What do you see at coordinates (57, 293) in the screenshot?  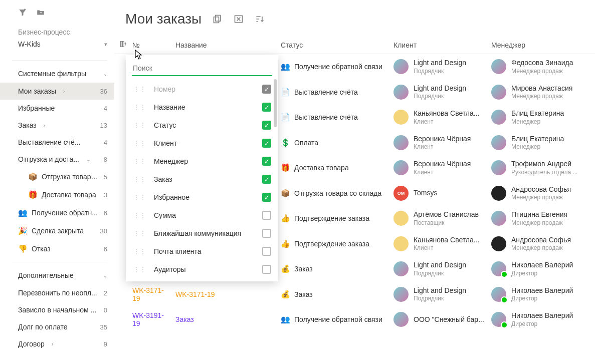 I see `sidebar-item: Перезвонить по неопл...2` at bounding box center [57, 293].